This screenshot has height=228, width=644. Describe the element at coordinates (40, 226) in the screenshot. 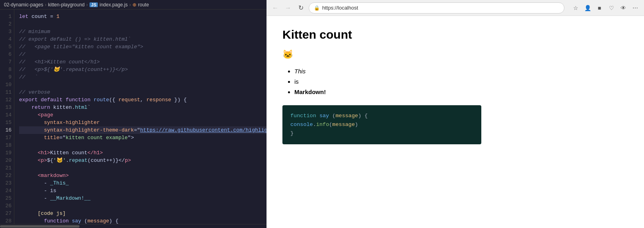

I see `editor-scrollbar-thumb` at that location.